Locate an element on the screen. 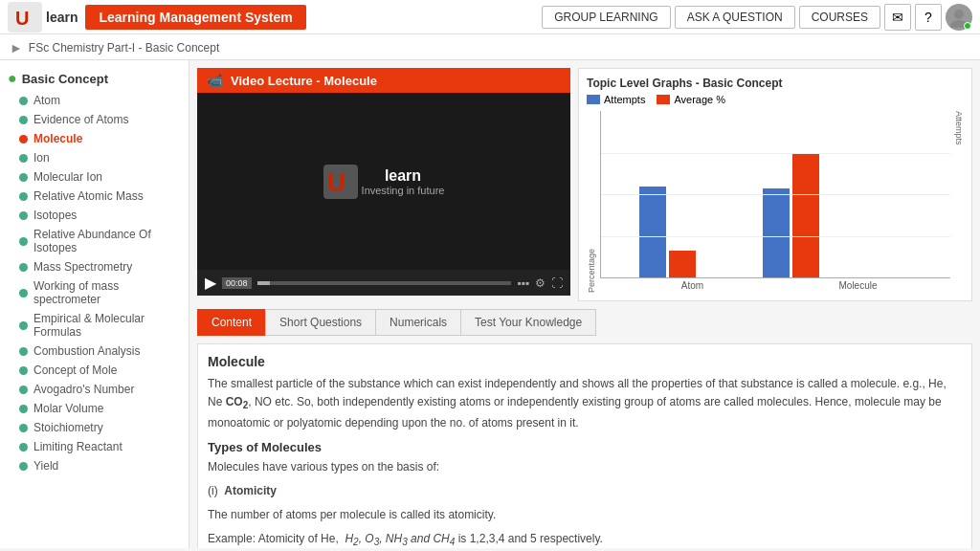  ask-question-button: ASK A QUESTION is located at coordinates (735, 17).